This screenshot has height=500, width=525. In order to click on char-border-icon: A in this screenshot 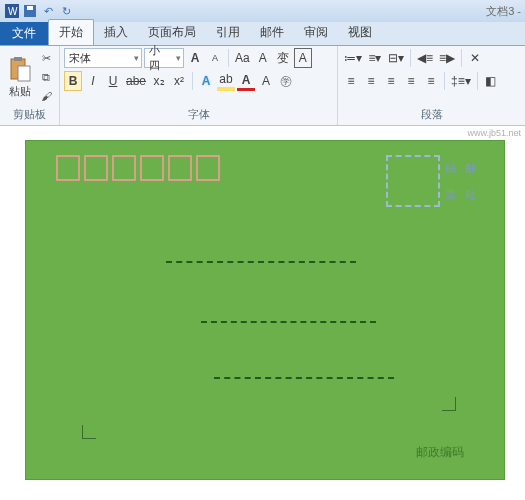, I will do `click(303, 58)`.